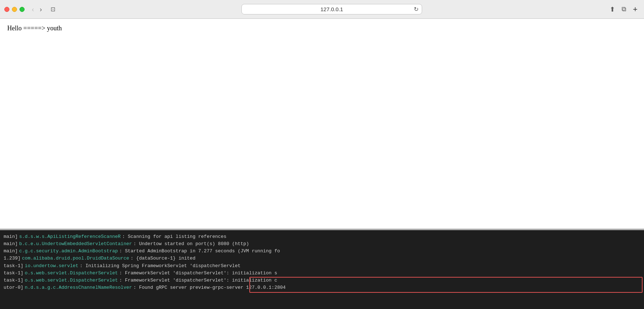 The image size is (644, 309). I want to click on close-button, so click(7, 9).